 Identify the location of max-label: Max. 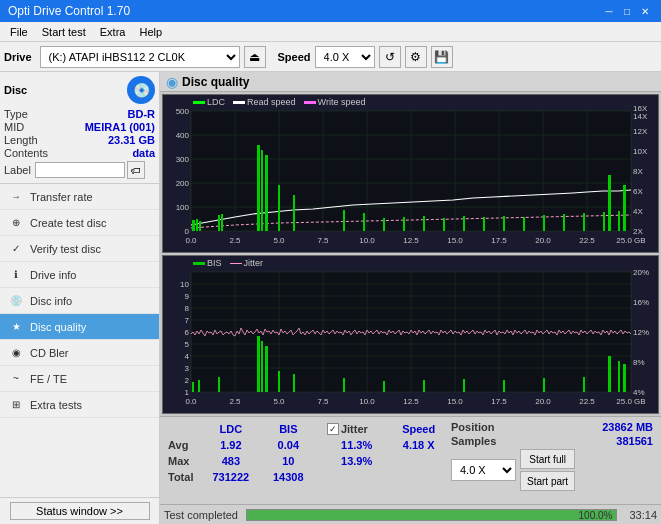
(182, 461).